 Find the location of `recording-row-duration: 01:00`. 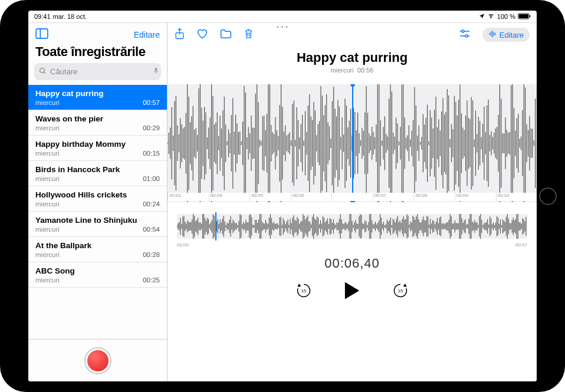

recording-row-duration: 01:00 is located at coordinates (151, 179).